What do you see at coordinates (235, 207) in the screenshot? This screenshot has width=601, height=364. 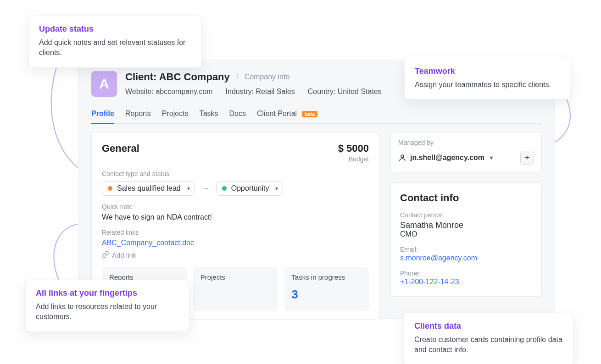 I see `quick-note-label: Quick note` at bounding box center [235, 207].